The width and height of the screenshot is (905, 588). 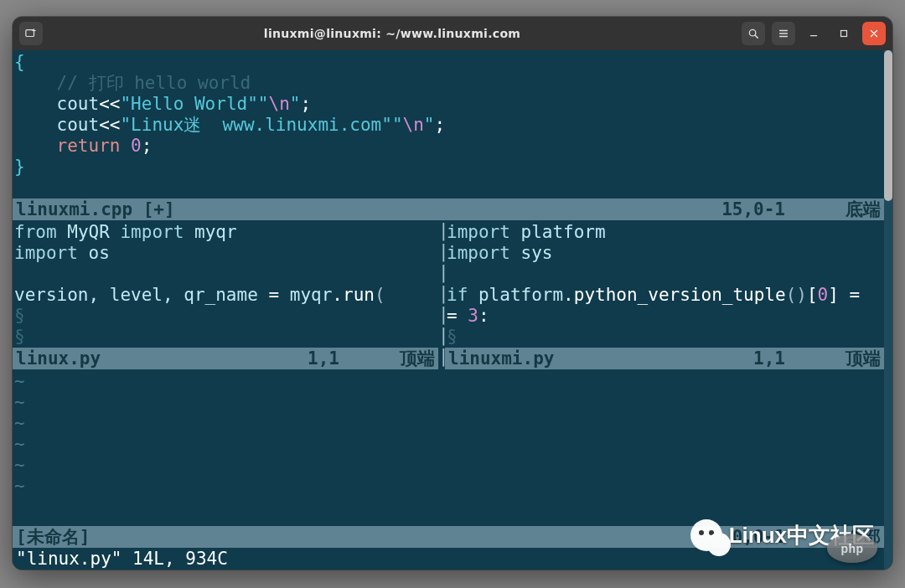 I want to click on close-button, so click(x=874, y=34).